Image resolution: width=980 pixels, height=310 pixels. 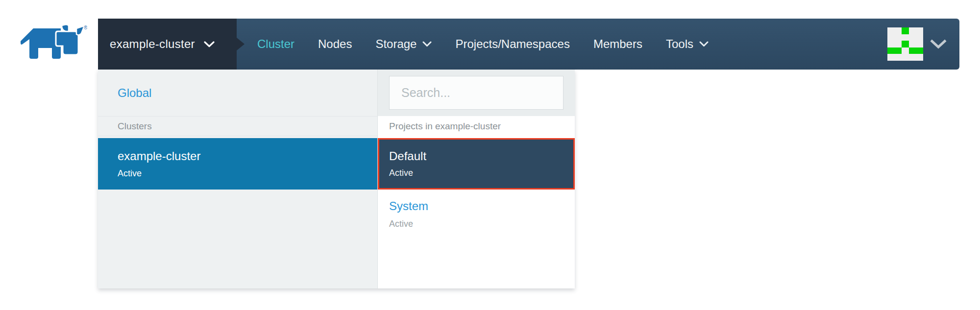 I want to click on project-row-system: System Active, so click(x=476, y=210).